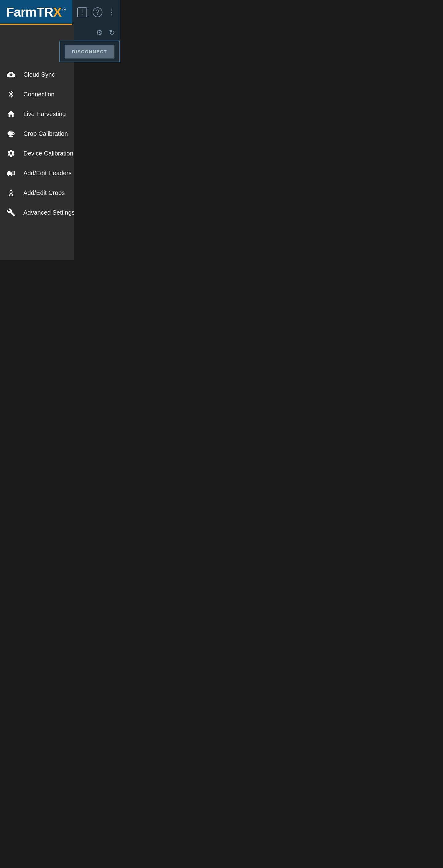  I want to click on right-panel, so click(97, 161).